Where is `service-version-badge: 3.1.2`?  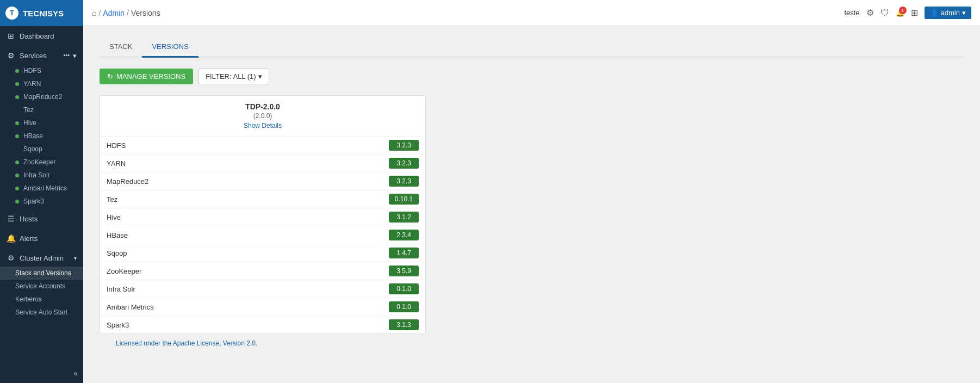
service-version-badge: 3.1.2 is located at coordinates (404, 217).